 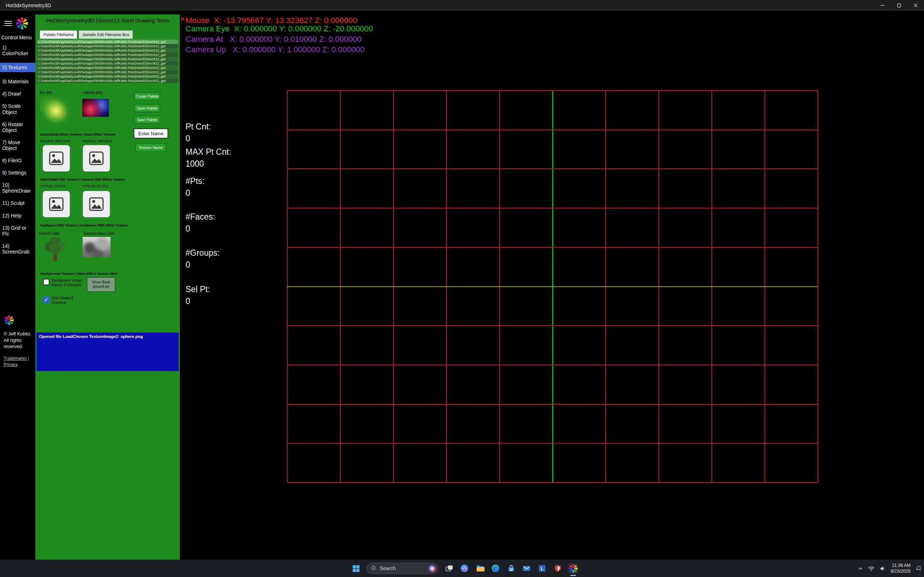 I want to click on sphere-texture-thumbnail, so click(x=95, y=108).